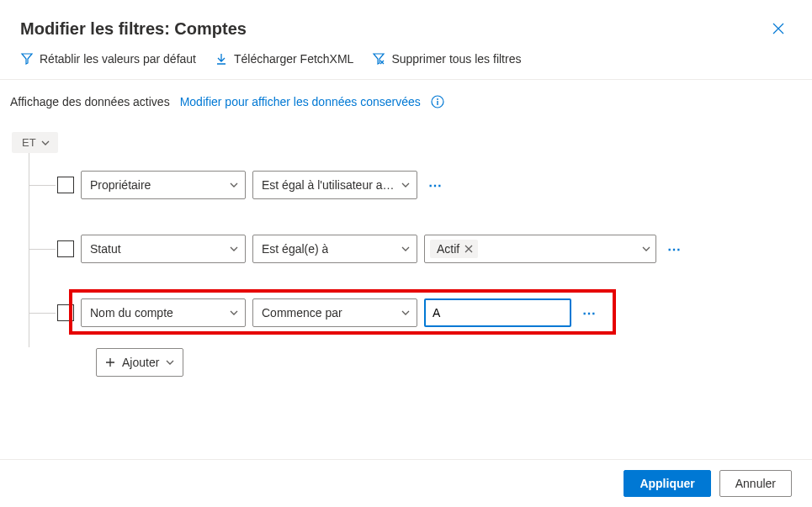  Describe the element at coordinates (27, 59) in the screenshot. I see `filter-reset-icon` at that location.